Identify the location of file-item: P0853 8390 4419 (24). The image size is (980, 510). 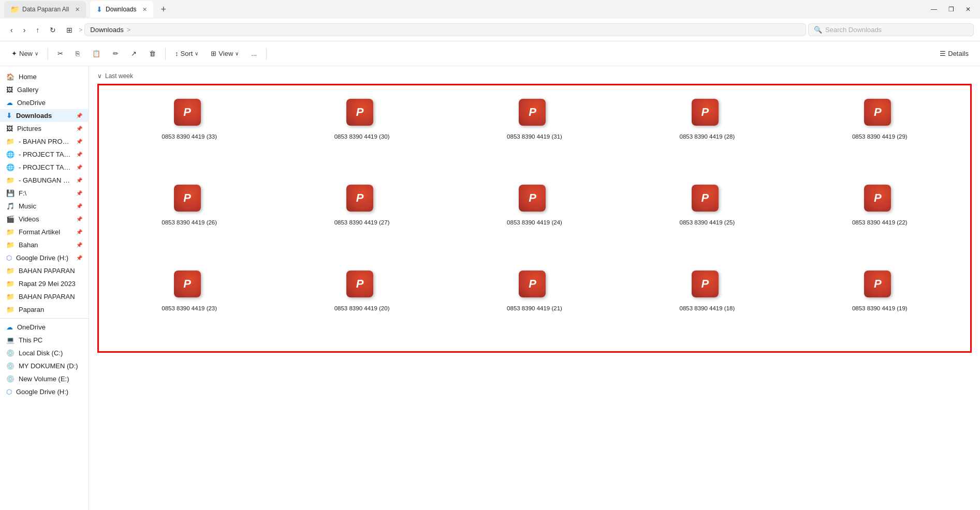
(534, 218).